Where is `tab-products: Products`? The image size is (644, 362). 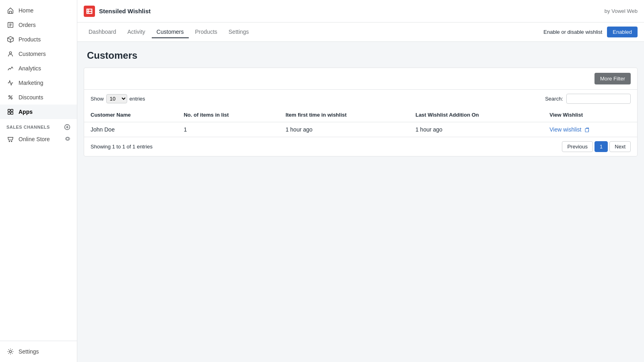 tab-products: Products is located at coordinates (206, 32).